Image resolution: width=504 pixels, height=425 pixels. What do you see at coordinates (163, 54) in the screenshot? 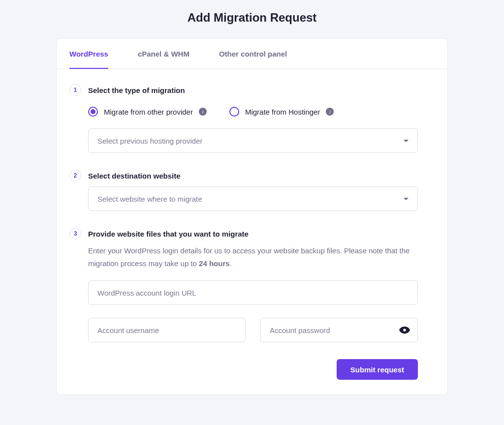
I see `tab-cpanel-whm: cPanel & WHM` at bounding box center [163, 54].